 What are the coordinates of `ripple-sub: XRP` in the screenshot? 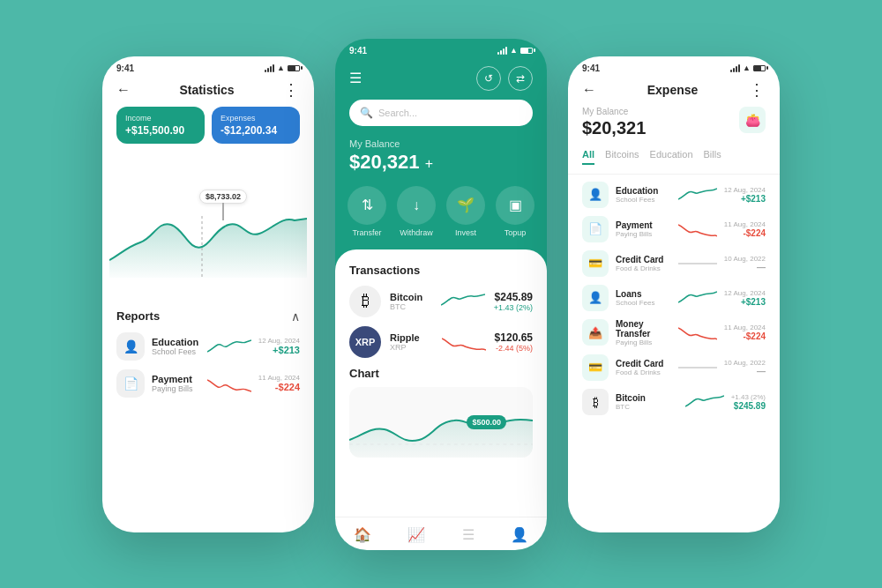 It's located at (411, 347).